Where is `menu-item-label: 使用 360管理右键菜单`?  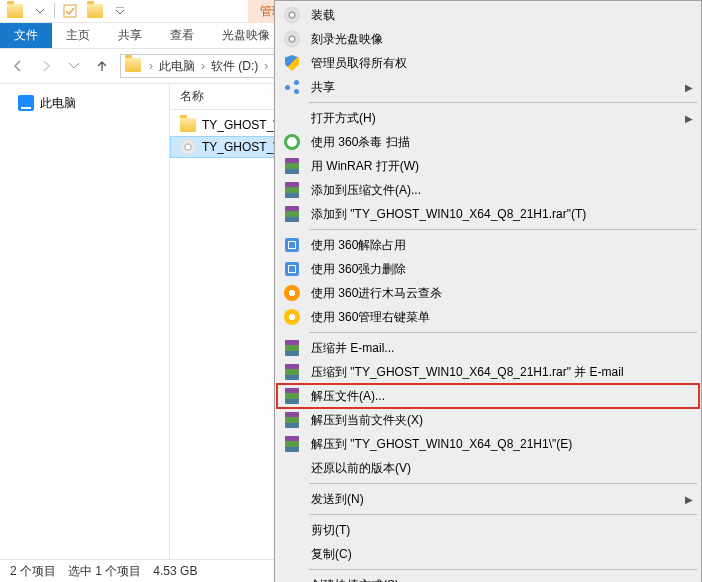 menu-item-label: 使用 360管理右键菜单 is located at coordinates (502, 318).